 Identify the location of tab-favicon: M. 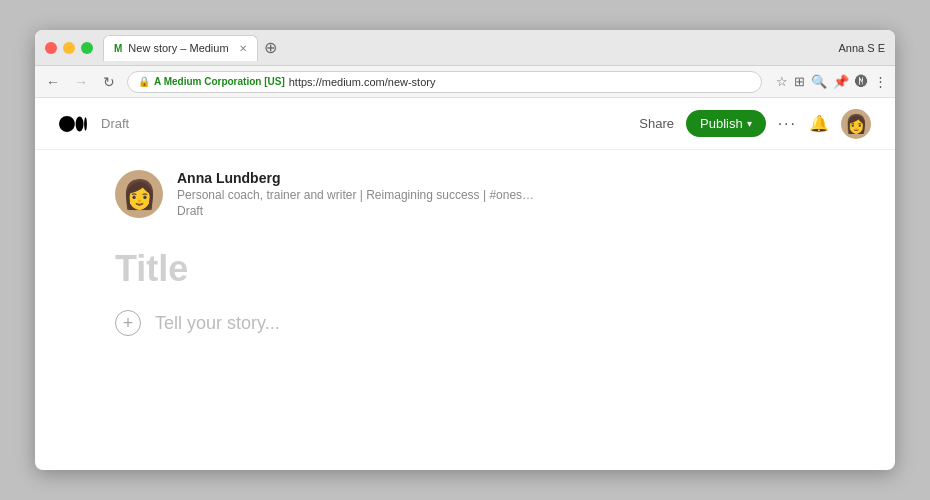
(118, 48).